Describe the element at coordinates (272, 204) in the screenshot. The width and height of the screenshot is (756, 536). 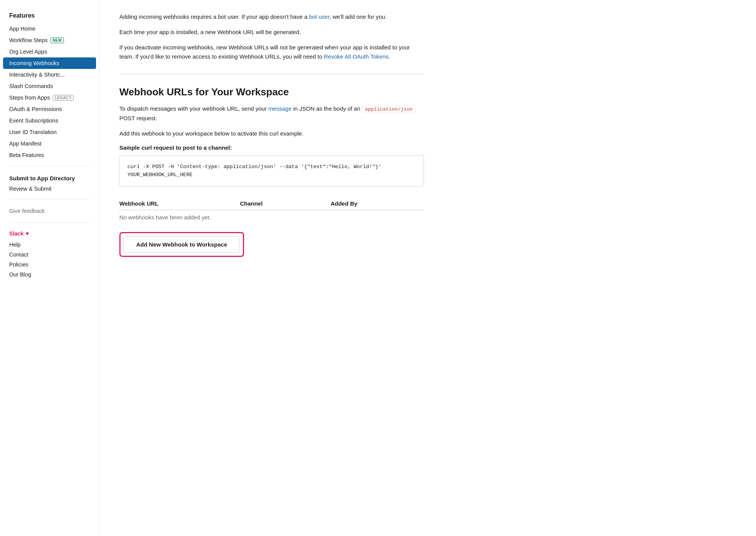
I see `table-header-row: Webhook URL Channel Added By` at that location.